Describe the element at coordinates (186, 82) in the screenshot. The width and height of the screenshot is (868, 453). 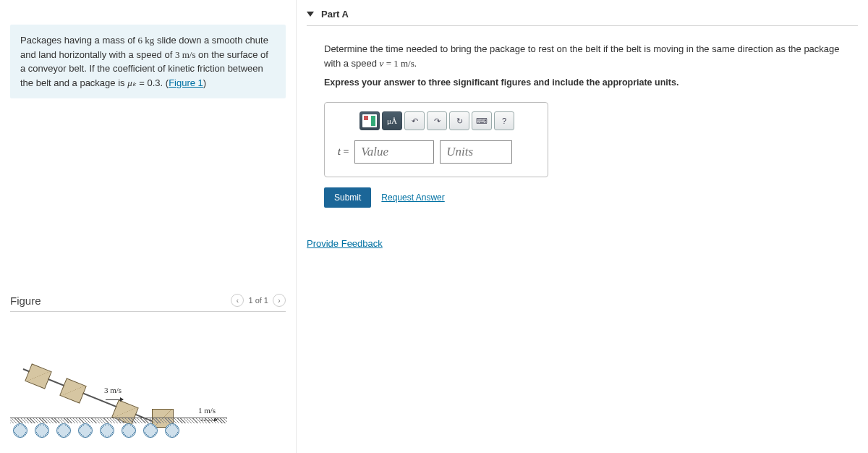
I see `figure-link: Figure 1` at that location.